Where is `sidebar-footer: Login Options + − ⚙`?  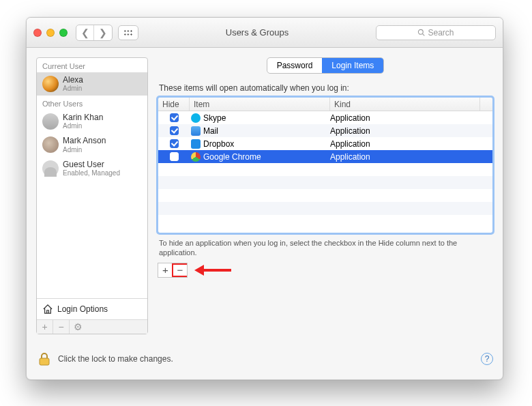 sidebar-footer: Login Options + − ⚙ is located at coordinates (92, 316).